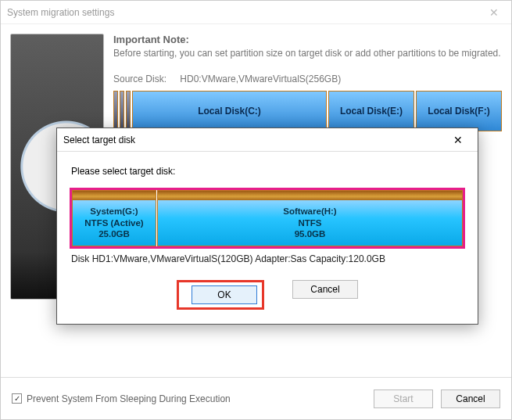 This screenshot has height=420, width=512. What do you see at coordinates (308, 39) in the screenshot?
I see `note-heading: Important Note:` at bounding box center [308, 39].